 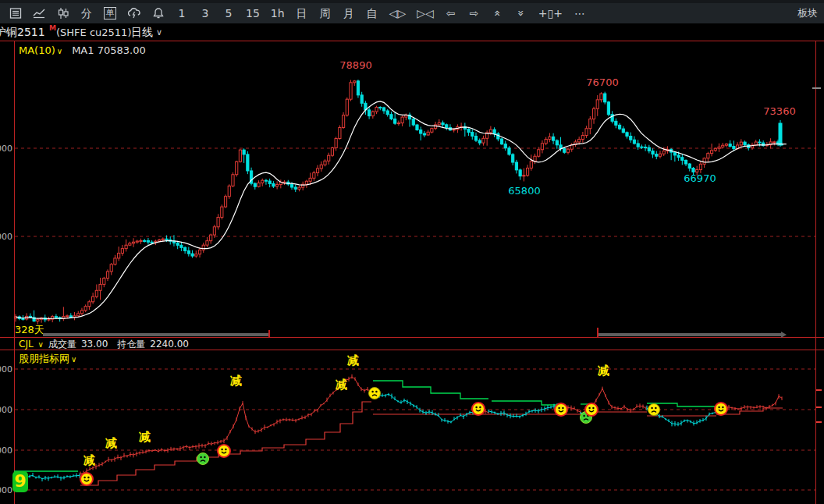 I want to click on price-annotation: 73360, so click(x=779, y=111).